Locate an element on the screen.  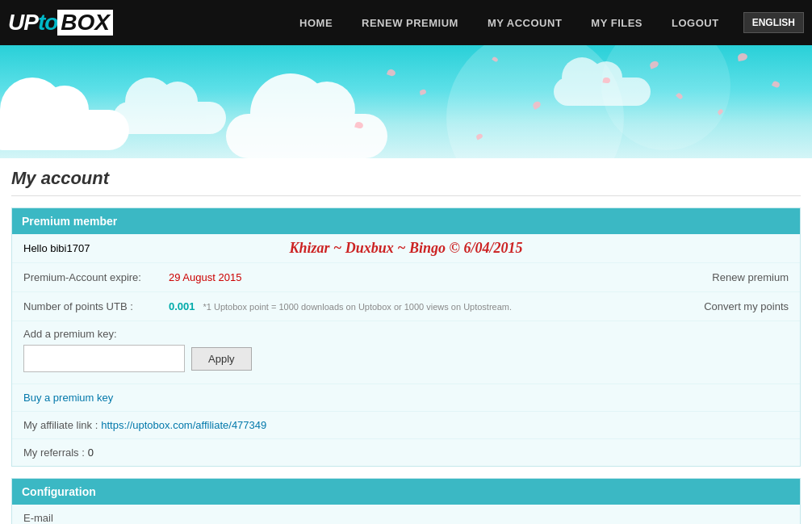
email-label: E-mail is located at coordinates (96, 518).